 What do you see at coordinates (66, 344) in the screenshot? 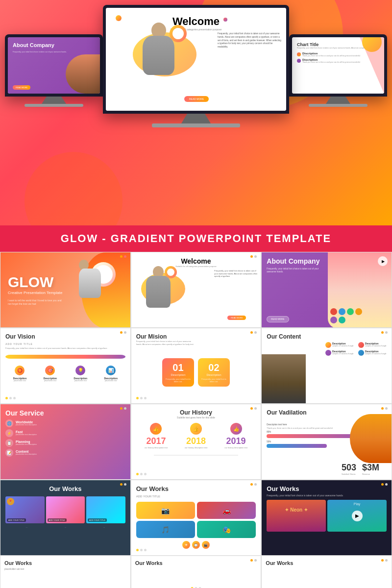
I see `vision-add-title: ADD YOUR TITLE` at bounding box center [66, 344].